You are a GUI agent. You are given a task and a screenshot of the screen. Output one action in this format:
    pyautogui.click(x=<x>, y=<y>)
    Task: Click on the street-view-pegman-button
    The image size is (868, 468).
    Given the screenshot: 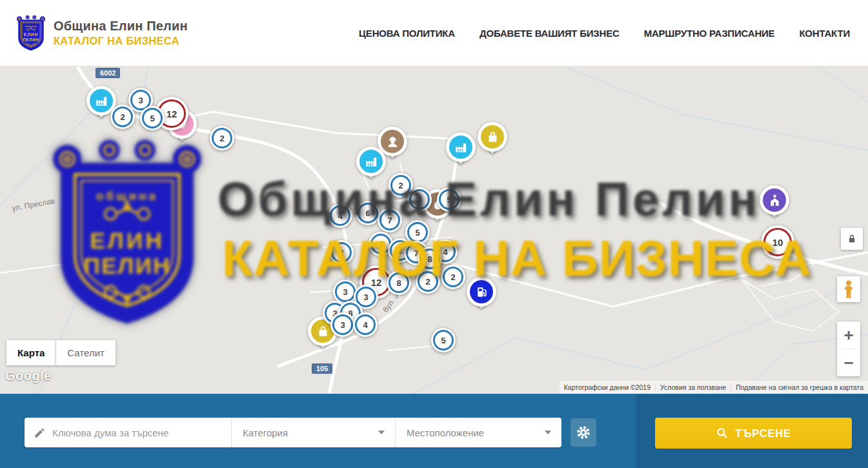 What is the action you would take?
    pyautogui.click(x=849, y=289)
    